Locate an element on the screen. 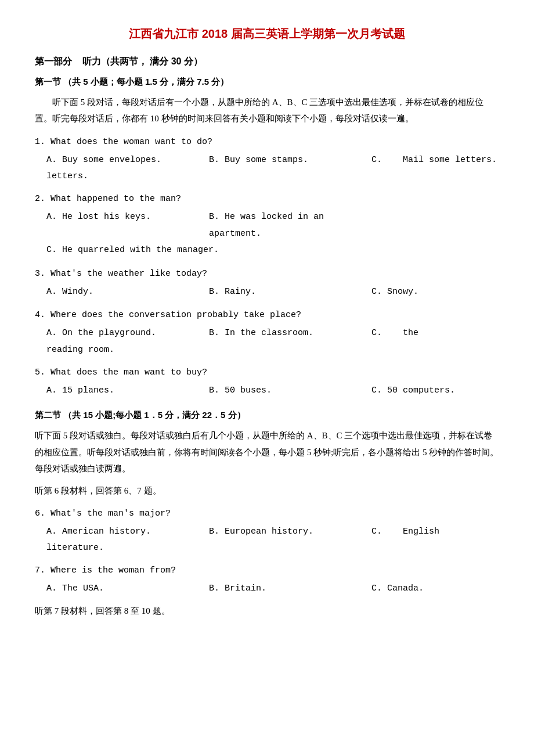  q1-option-b: B. Buy some stamps. is located at coordinates (290, 160).